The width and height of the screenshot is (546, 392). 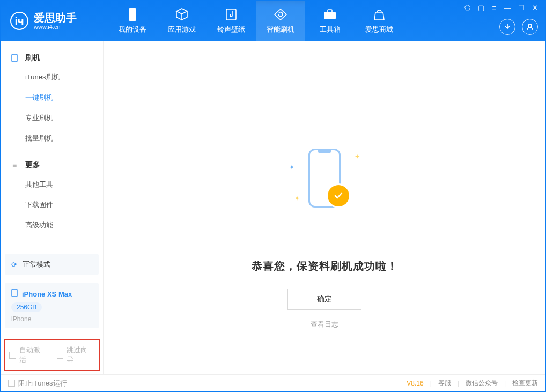 I want to click on sidebar-group-title: 刷机, so click(x=33, y=58).